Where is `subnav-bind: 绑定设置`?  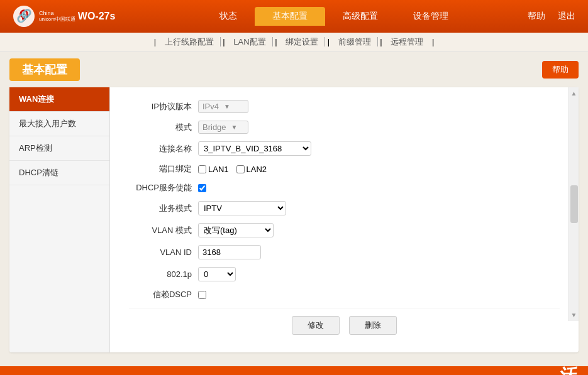 subnav-bind: 绑定设置 is located at coordinates (302, 41).